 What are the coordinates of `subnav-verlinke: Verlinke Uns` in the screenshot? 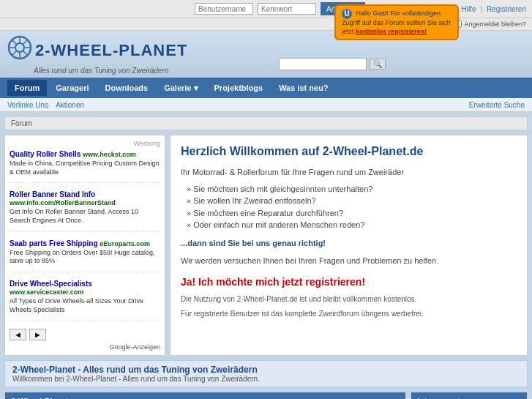 It's located at (28, 105).